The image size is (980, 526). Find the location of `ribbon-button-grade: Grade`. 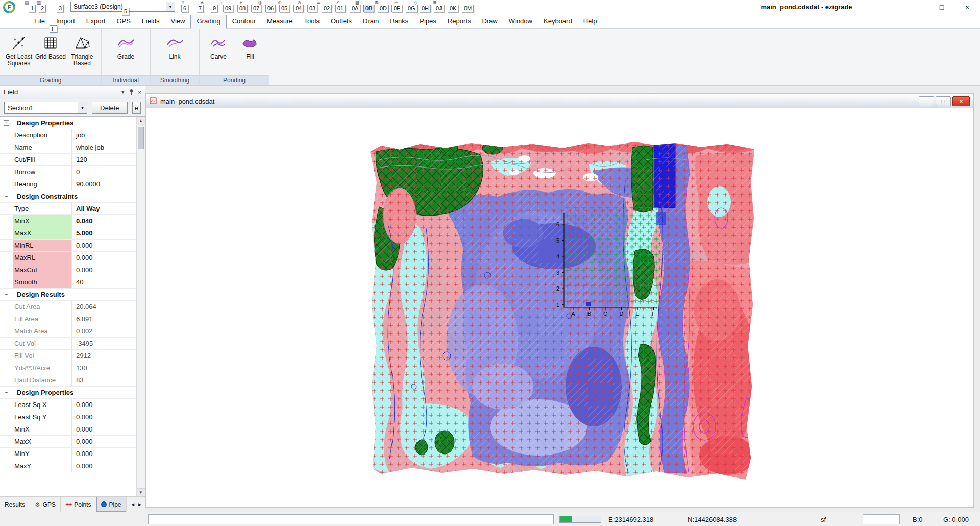

ribbon-button-grade: Grade is located at coordinates (126, 46).